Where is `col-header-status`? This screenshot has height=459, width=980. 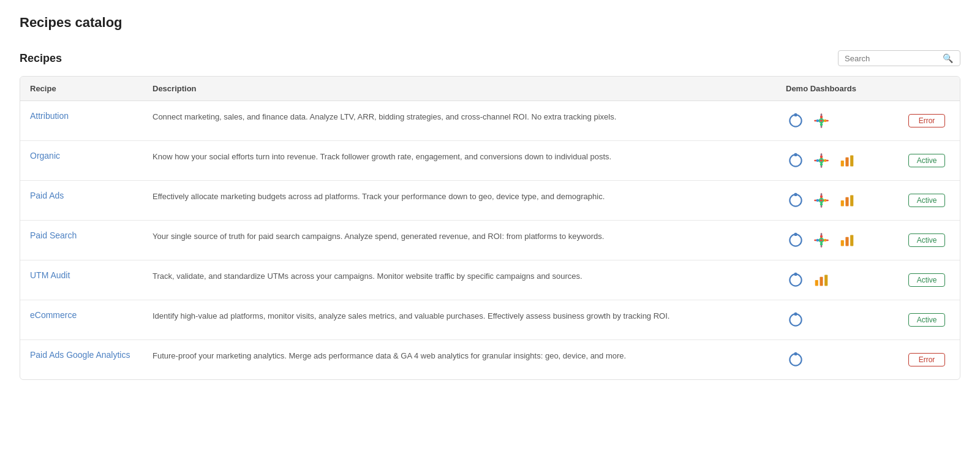 col-header-status is located at coordinates (923, 89).